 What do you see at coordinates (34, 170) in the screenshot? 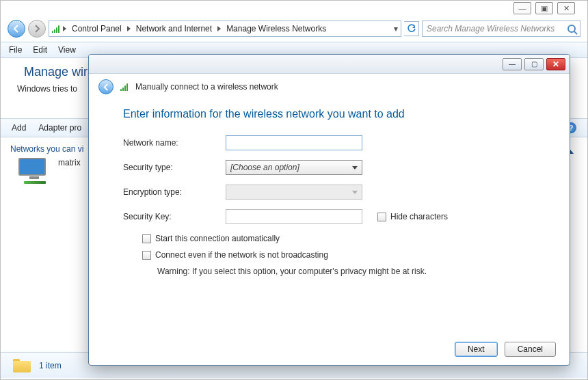
I see `network-icon` at bounding box center [34, 170].